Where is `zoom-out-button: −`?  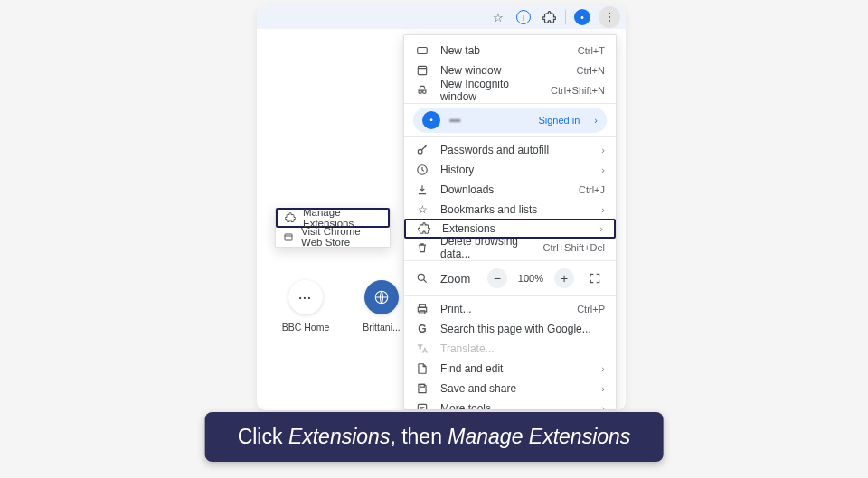 zoom-out-button: − is located at coordinates (497, 278).